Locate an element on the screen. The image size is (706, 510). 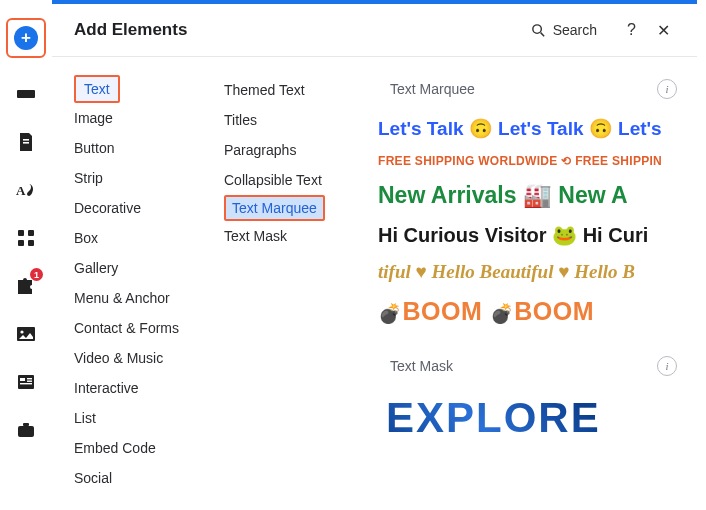
search-label: Search is located at coordinates (575, 30).